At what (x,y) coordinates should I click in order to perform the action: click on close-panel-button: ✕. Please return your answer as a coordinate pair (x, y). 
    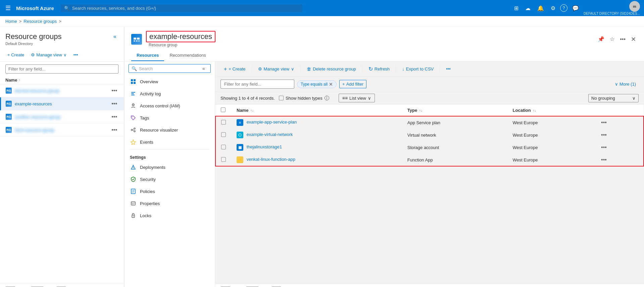
    Looking at the image, I should click on (634, 39).